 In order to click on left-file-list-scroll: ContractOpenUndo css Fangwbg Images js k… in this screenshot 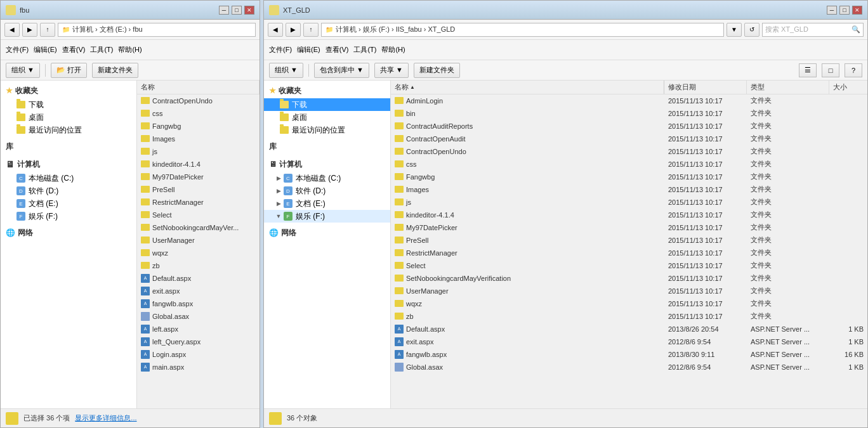, I will do `click(198, 251)`.